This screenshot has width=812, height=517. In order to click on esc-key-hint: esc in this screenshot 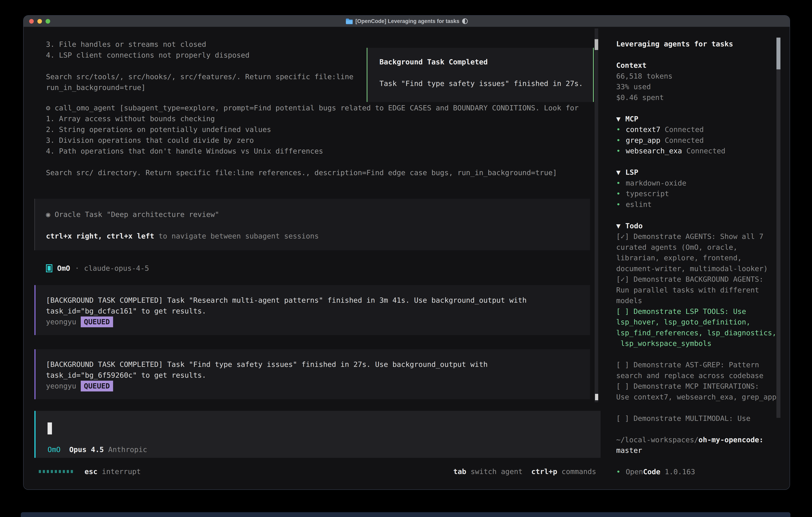, I will do `click(91, 471)`.